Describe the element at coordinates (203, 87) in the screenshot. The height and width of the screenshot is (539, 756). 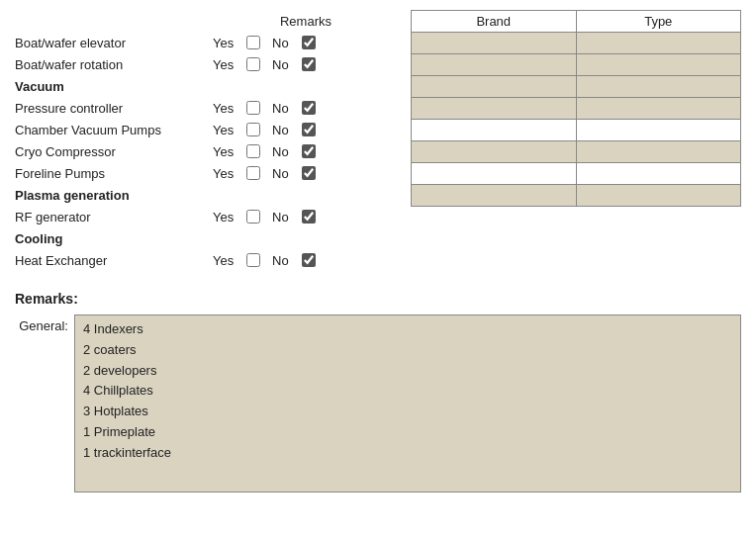
I see `section-header-vacuum-header: Vacuum` at that location.